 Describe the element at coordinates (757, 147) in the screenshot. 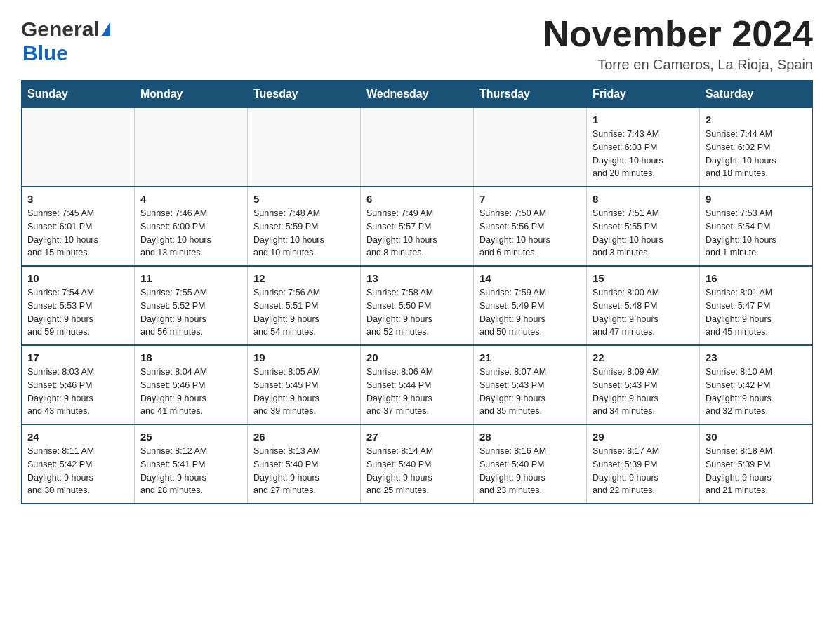

I see `calendar-day: 2Sunrise: 7:44 AM Sunset: 6:02 PM Daylig…` at that location.